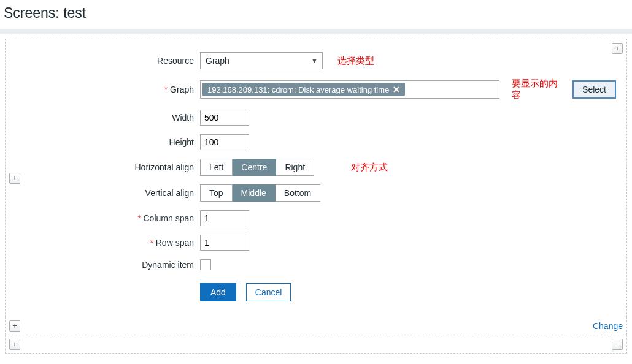 This screenshot has width=632, height=364. Describe the element at coordinates (257, 167) in the screenshot. I see `halign-segmented: Left Centre Right` at that location.